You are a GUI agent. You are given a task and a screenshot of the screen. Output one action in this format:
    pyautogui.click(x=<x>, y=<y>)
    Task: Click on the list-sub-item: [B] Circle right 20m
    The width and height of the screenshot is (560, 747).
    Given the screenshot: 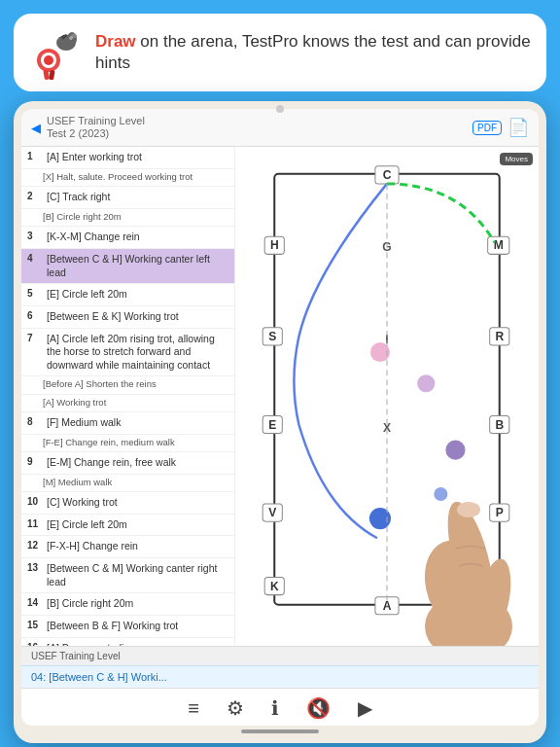 What is the action you would take?
    pyautogui.click(x=128, y=218)
    